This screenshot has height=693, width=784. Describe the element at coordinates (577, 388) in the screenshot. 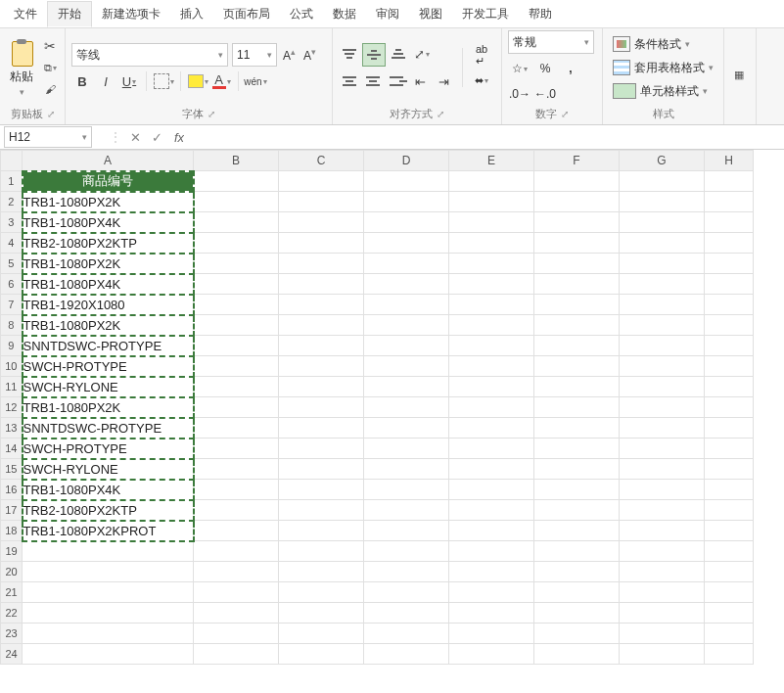

I see `cell-F11` at that location.